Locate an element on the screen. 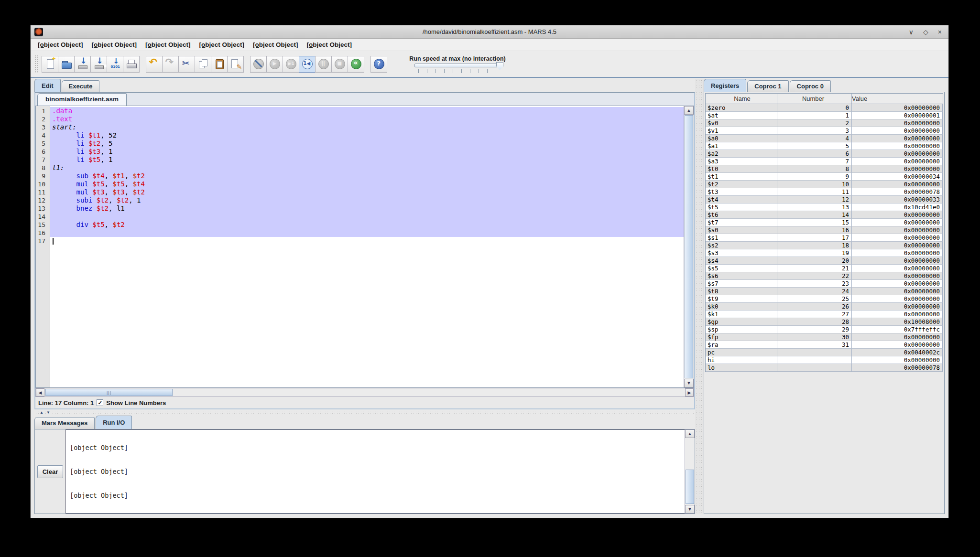  dump-memory-button is located at coordinates (115, 64).